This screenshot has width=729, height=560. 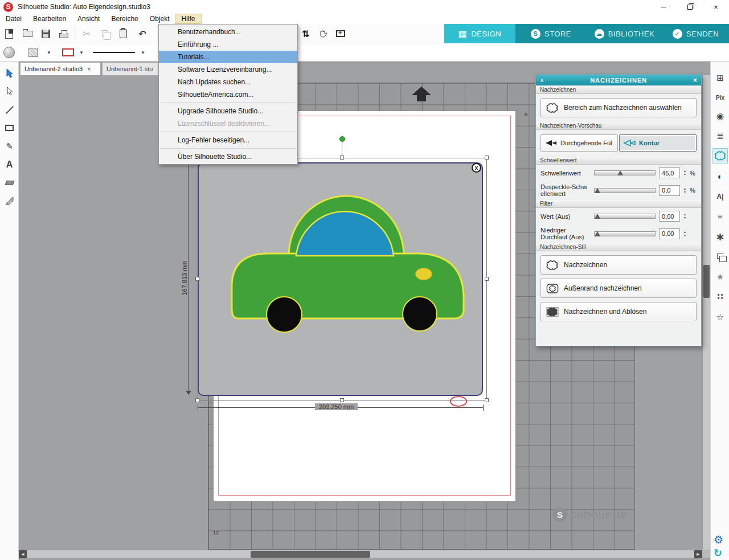 What do you see at coordinates (480, 34) in the screenshot?
I see `tab-design: ▦ DESIGN` at bounding box center [480, 34].